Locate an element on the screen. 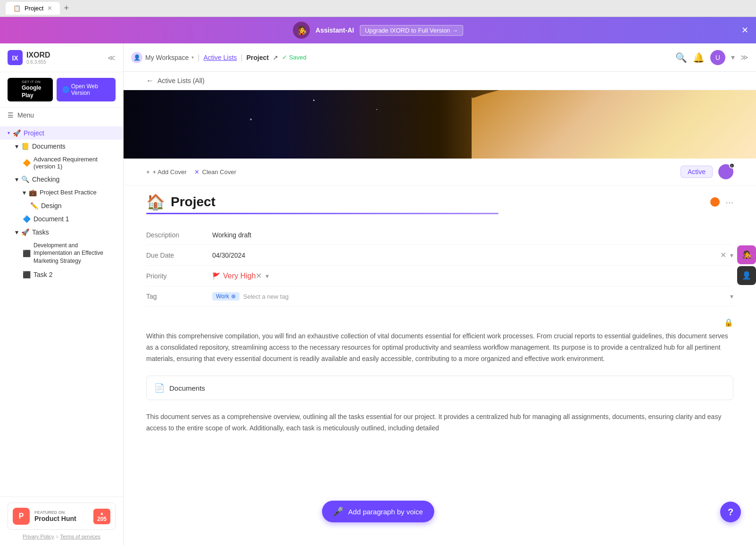 This screenshot has width=756, height=545. open-web-button: 🌐 Open Web Version is located at coordinates (86, 90).